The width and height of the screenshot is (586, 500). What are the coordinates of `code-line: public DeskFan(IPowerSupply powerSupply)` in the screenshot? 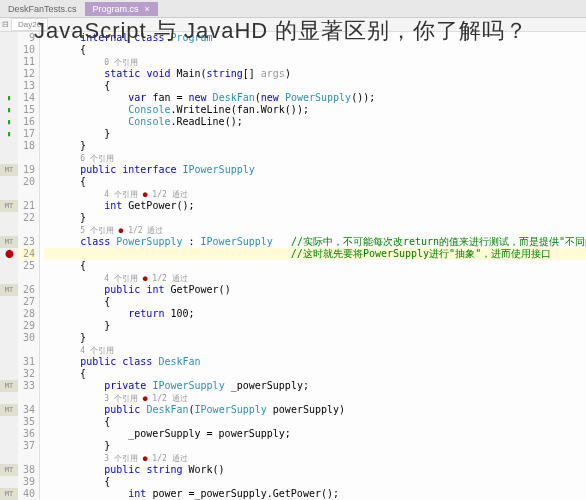 It's located at (315, 410).